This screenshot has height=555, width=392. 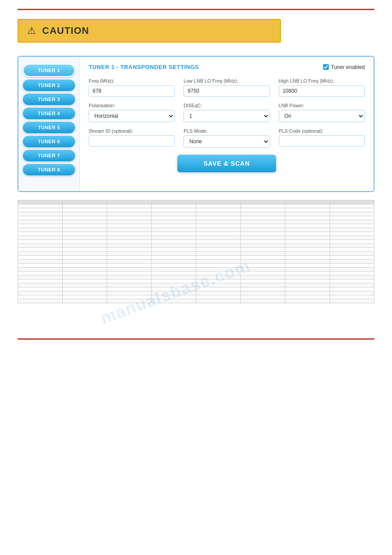 I want to click on lnb-power-select: On Off, so click(x=322, y=116).